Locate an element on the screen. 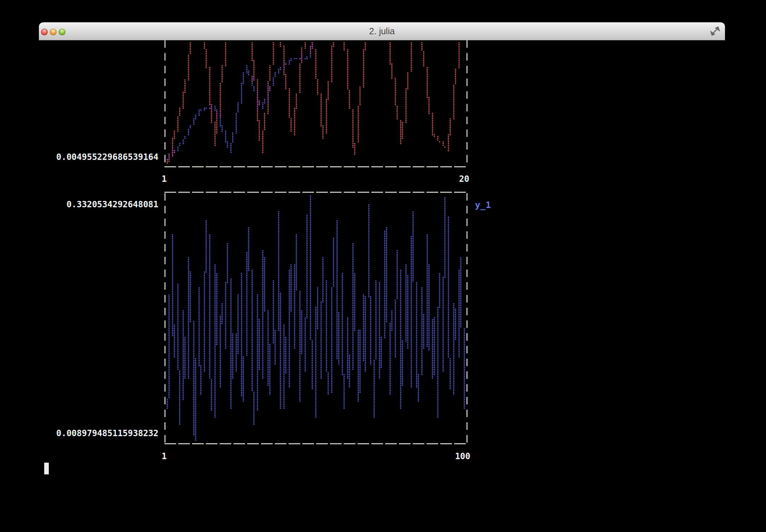  plot2-legend-y1: y_1 is located at coordinates (483, 205).